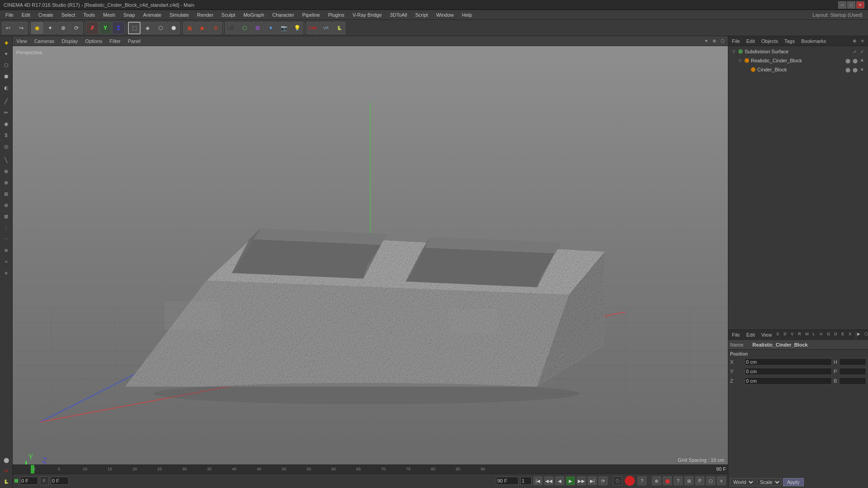 The height and width of the screenshot is (488, 868). What do you see at coordinates (830, 335) in the screenshot?
I see `attr-icon-8: G` at bounding box center [830, 335].